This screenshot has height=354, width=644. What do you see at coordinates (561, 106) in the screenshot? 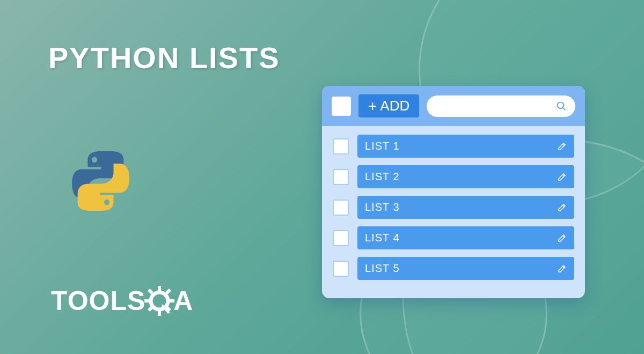
I see `search-icon` at bounding box center [561, 106].